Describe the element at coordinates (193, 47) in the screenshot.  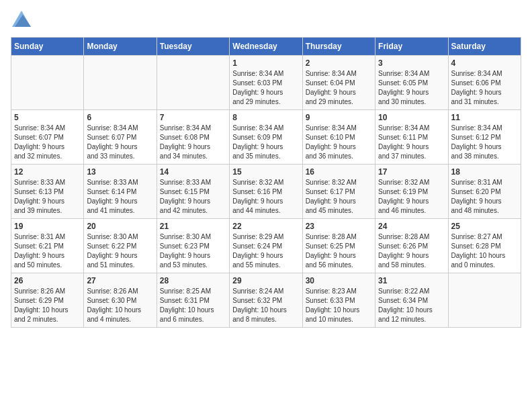
I see `column-header-tuesday: Tuesday` at that location.